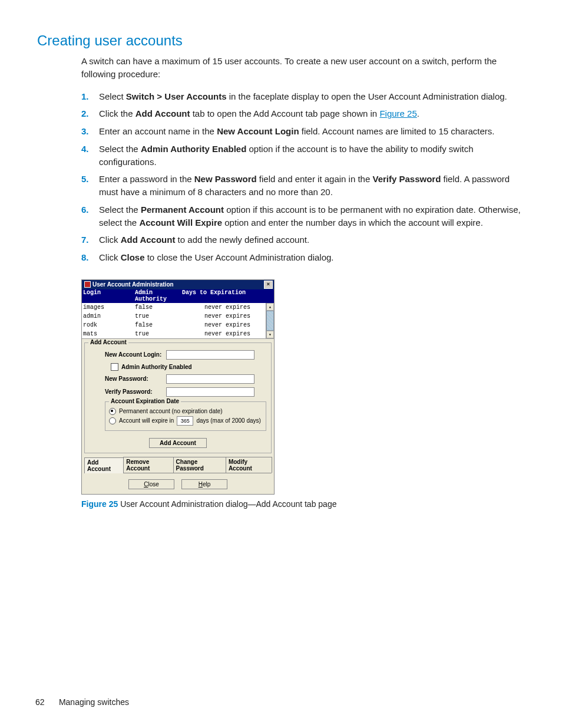  What do you see at coordinates (87, 284) in the screenshot?
I see `app-icon` at bounding box center [87, 284].